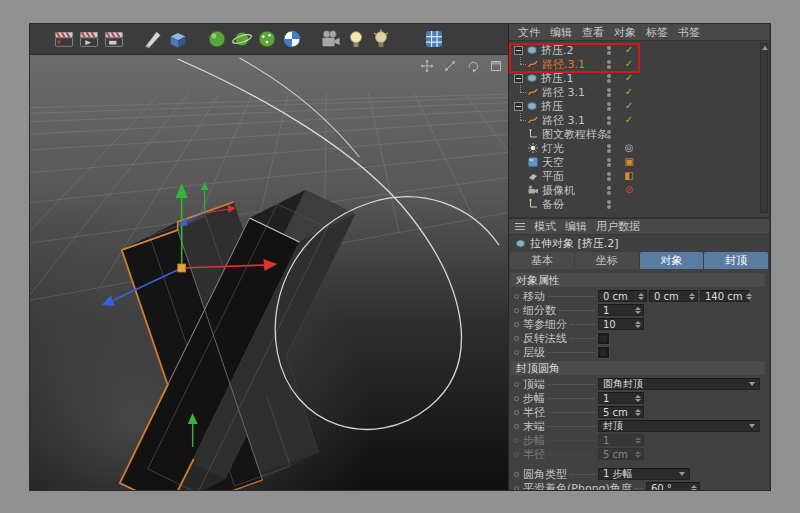  Describe the element at coordinates (724, 296) in the screenshot. I see `move-z-field: 140 cm` at that location.